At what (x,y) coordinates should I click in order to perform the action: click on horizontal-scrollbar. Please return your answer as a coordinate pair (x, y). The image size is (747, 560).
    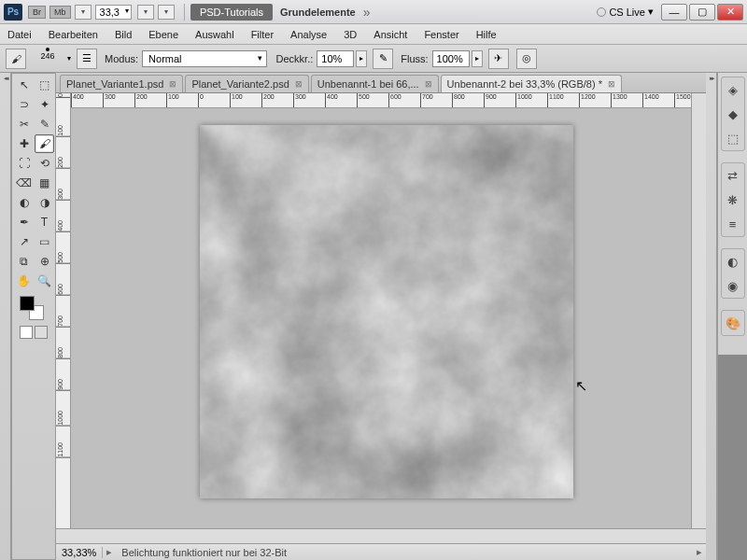
    Looking at the image, I should click on (381, 536).